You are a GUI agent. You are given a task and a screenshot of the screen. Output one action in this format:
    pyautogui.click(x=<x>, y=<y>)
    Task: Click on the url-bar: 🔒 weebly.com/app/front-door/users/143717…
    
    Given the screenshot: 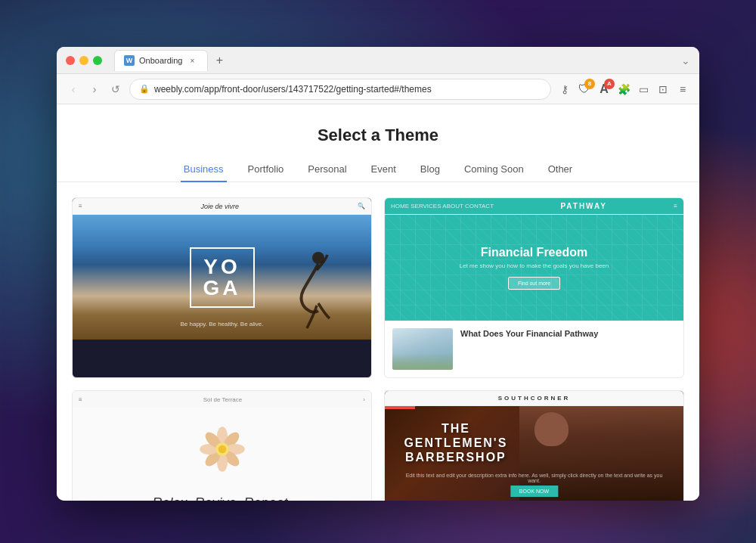 What is the action you would take?
    pyautogui.click(x=340, y=89)
    